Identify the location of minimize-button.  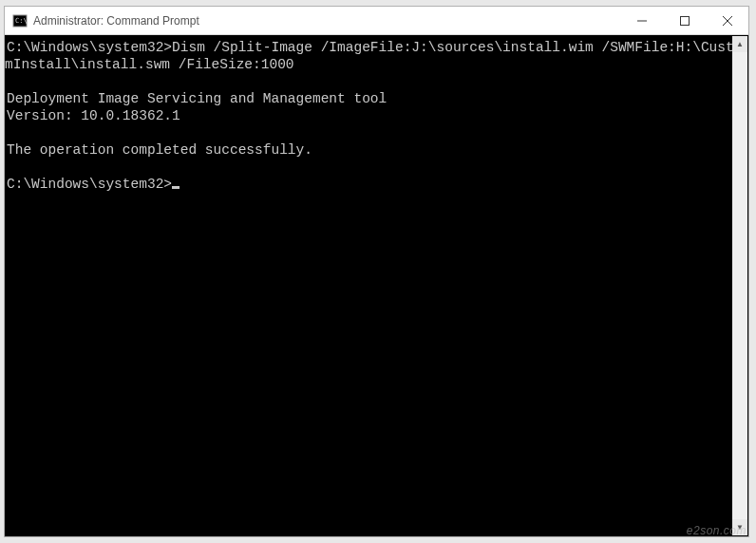
(642, 21).